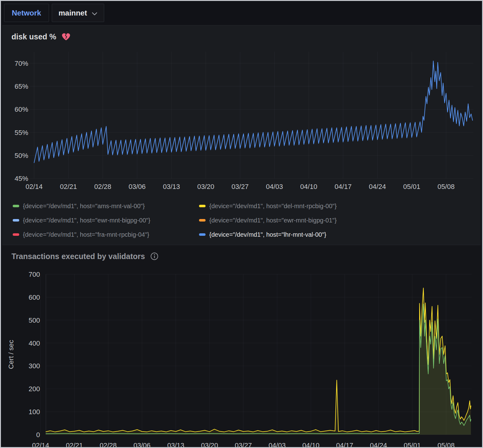 The image size is (483, 448). What do you see at coordinates (78, 256) in the screenshot?
I see `panel-title: Transactions executed by validators` at bounding box center [78, 256].